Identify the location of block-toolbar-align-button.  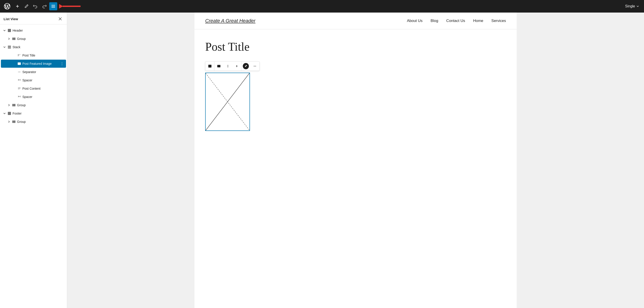
(210, 66).